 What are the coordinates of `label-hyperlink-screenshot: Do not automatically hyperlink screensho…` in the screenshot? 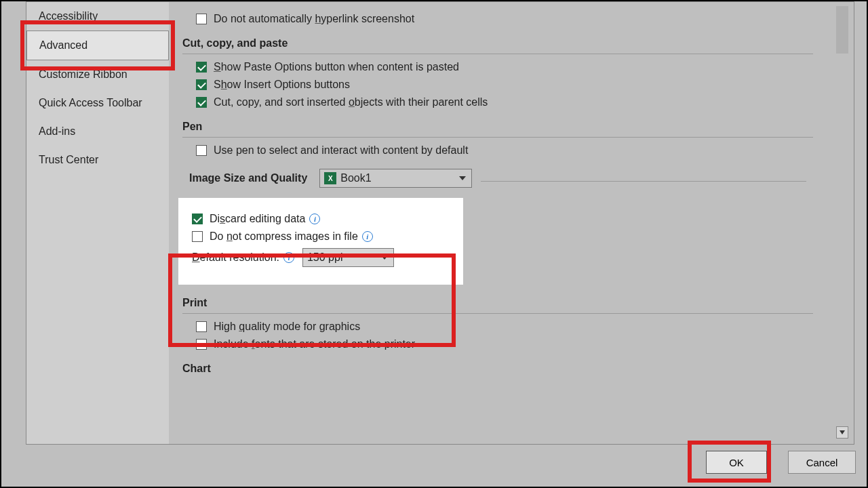 It's located at (314, 19).